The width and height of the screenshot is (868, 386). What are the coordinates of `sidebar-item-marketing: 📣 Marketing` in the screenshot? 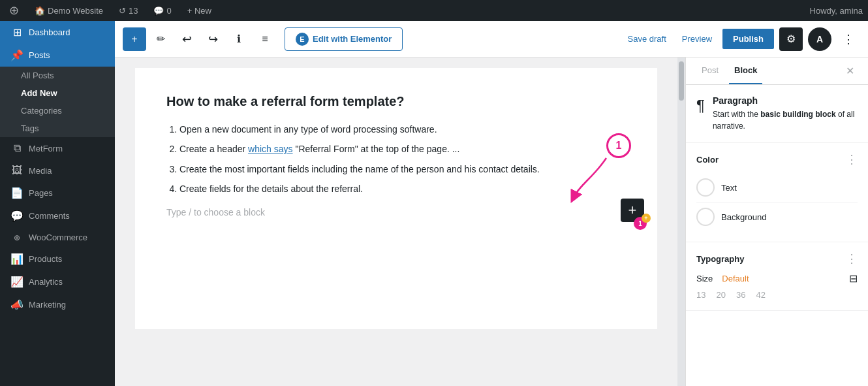 It's located at (57, 304).